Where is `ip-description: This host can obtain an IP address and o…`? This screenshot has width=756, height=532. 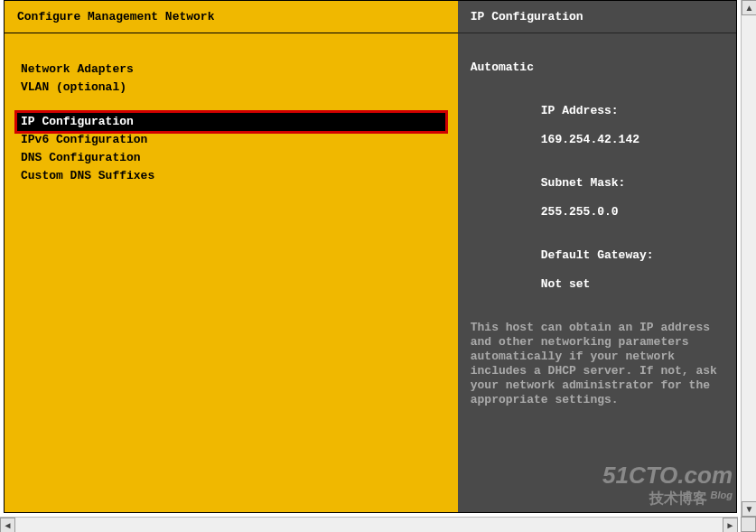 ip-description: This host can obtain an IP address and o… is located at coordinates (597, 364).